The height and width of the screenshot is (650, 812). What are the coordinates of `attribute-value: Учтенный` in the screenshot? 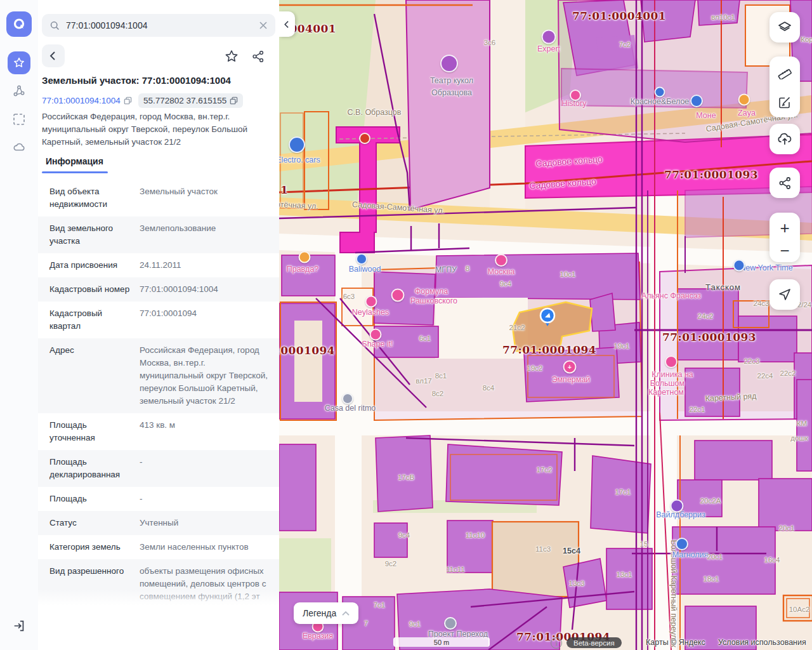 It's located at (206, 523).